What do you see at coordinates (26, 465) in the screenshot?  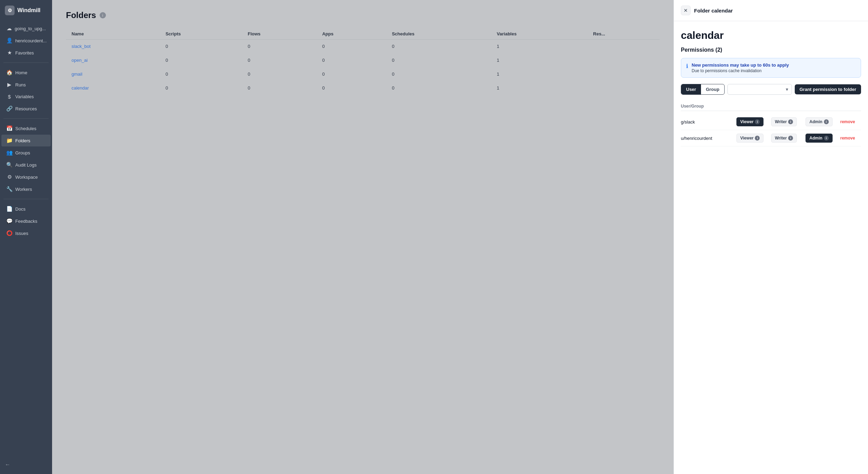 I see `back-button: ←` at bounding box center [26, 465].